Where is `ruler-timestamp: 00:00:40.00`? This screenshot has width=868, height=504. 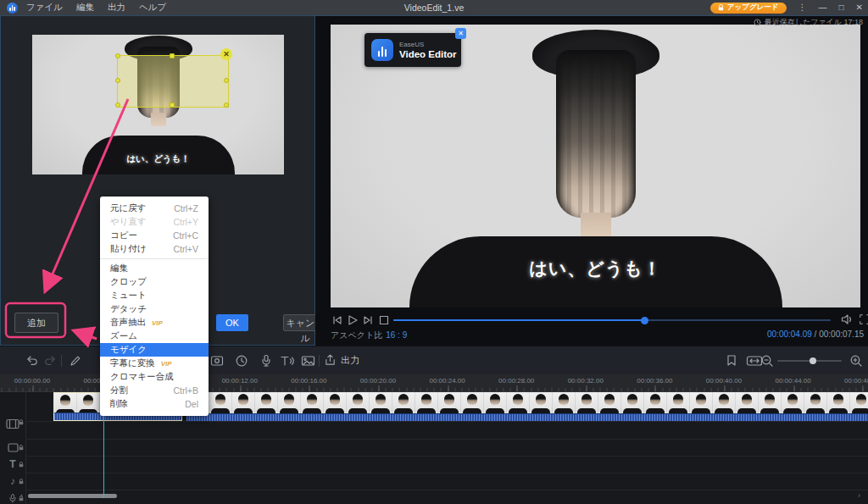 ruler-timestamp: 00:00:40.00 is located at coordinates (724, 381).